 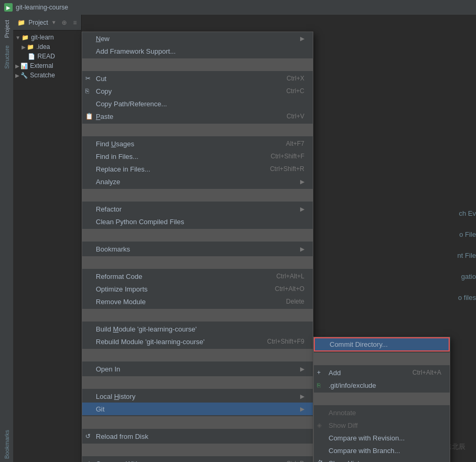 I want to click on submenu-arrow-refactor: ▶, so click(x=302, y=209).